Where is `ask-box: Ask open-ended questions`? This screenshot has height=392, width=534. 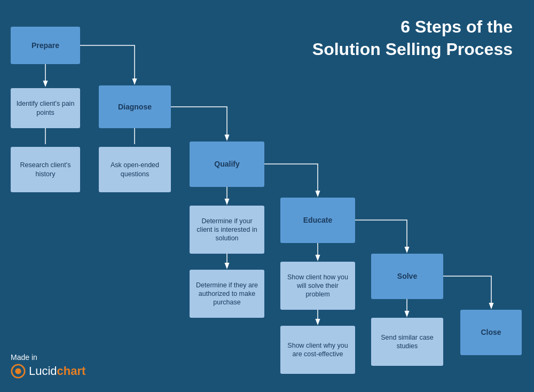 ask-box: Ask open-ended questions is located at coordinates (135, 170).